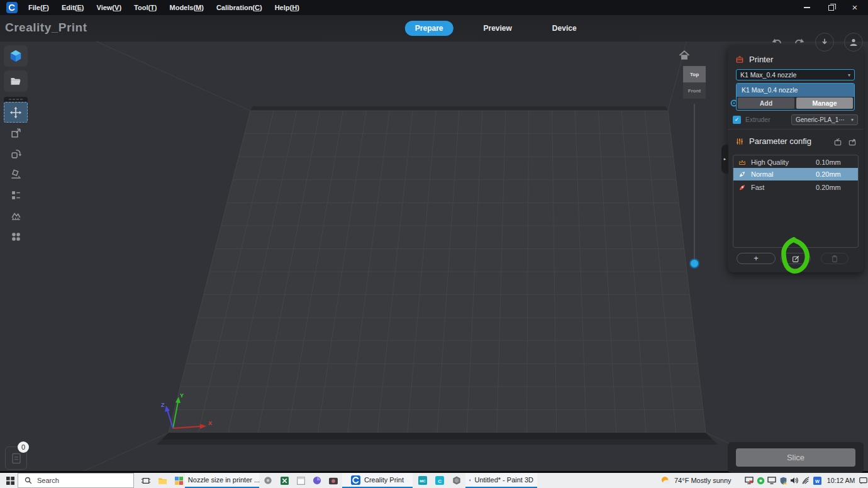 The width and height of the screenshot is (868, 488). I want to click on pinned-app-purple-button, so click(317, 480).